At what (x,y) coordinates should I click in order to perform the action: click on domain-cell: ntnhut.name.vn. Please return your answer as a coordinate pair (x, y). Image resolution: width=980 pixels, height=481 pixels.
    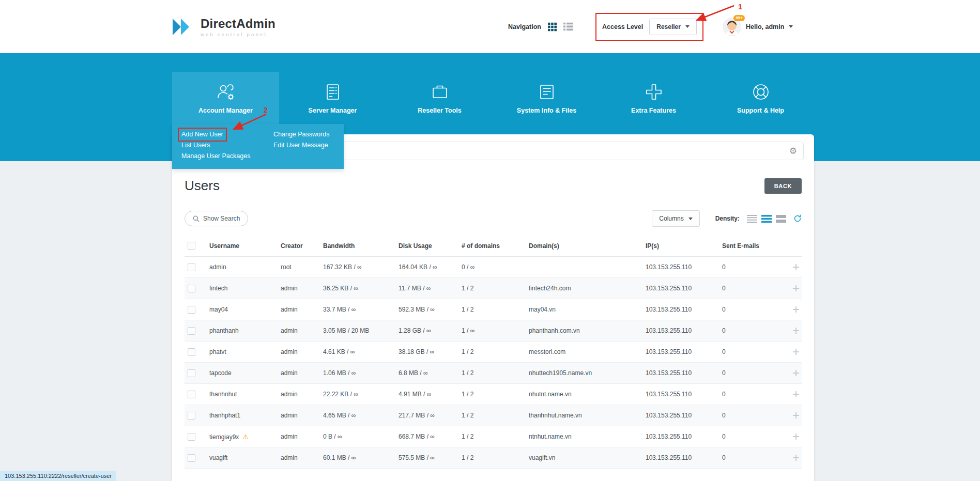
    Looking at the image, I should click on (584, 437).